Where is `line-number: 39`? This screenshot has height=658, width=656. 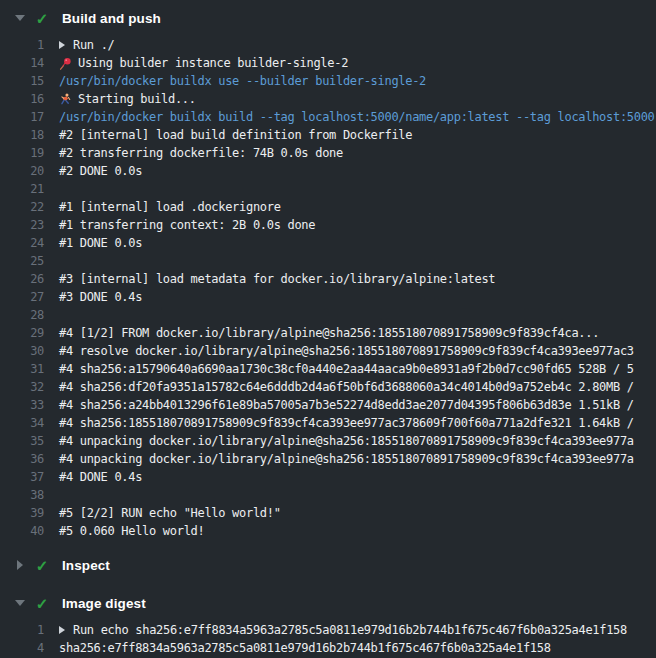 line-number: 39 is located at coordinates (22, 513).